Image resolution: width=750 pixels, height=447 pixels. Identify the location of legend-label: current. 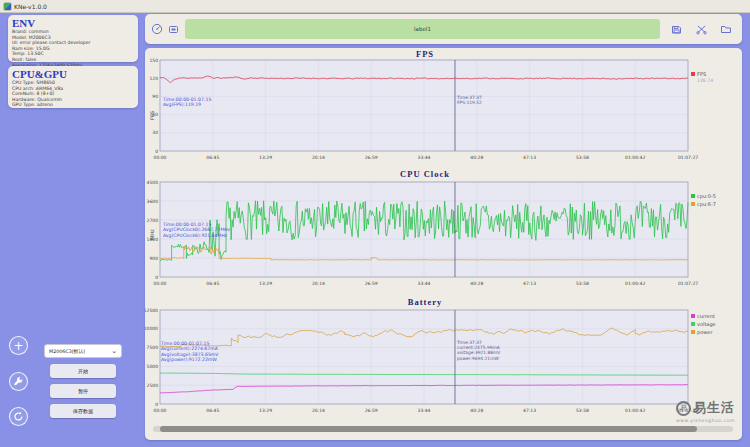
(706, 316).